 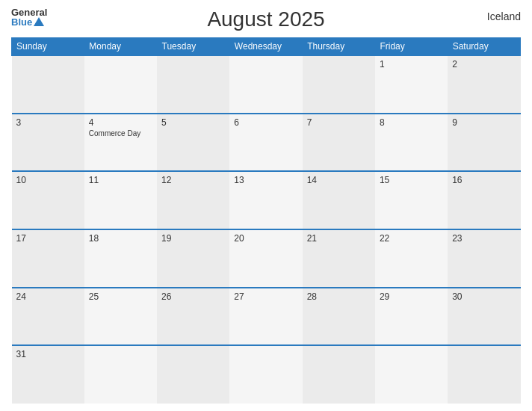 I want to click on day-number: 17, so click(x=21, y=238).